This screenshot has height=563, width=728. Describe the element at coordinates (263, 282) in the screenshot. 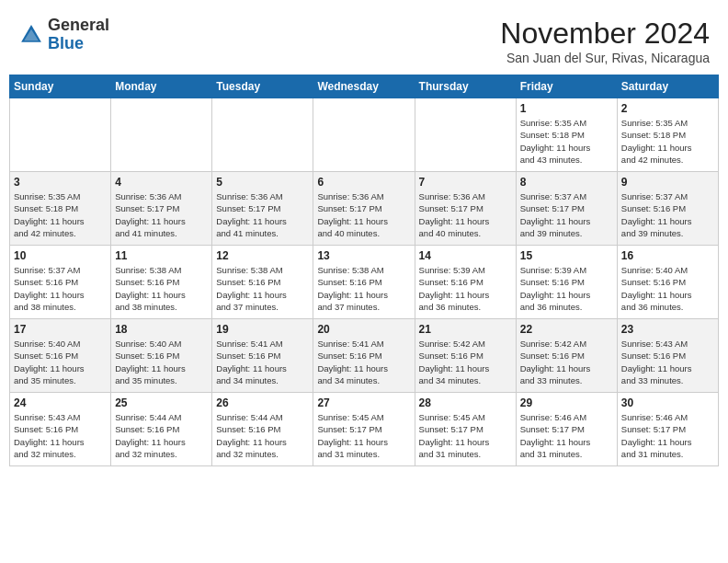

I see `calendar-cell: 12Sunrise: 5:38 AM Sunset: 5:16 PM Dayli…` at that location.